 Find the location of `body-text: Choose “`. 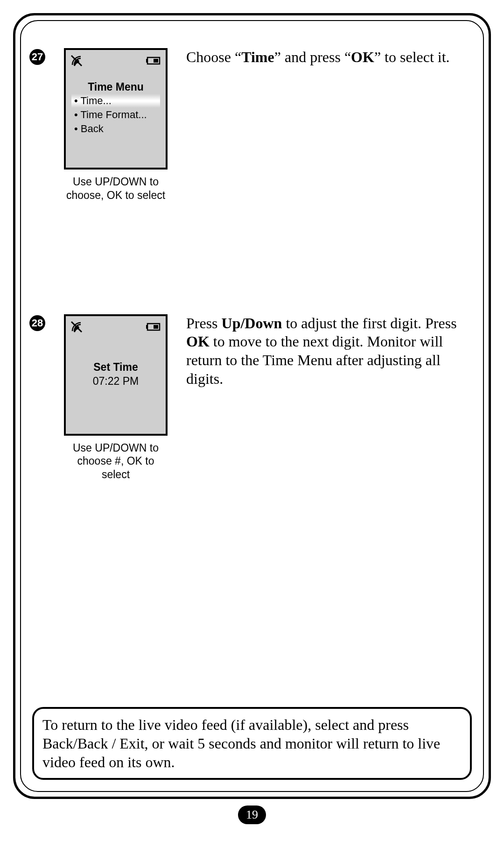

body-text: Choose “ is located at coordinates (214, 57).